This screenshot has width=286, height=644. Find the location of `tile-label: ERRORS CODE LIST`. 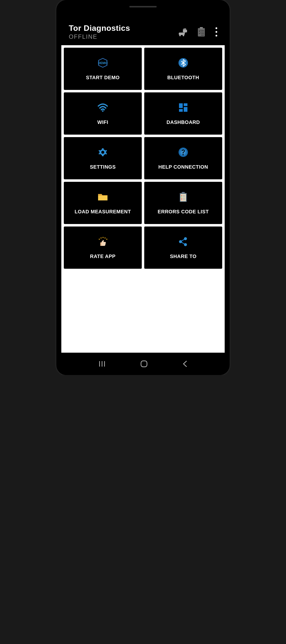

tile-label: ERRORS CODE LIST is located at coordinates (183, 212).